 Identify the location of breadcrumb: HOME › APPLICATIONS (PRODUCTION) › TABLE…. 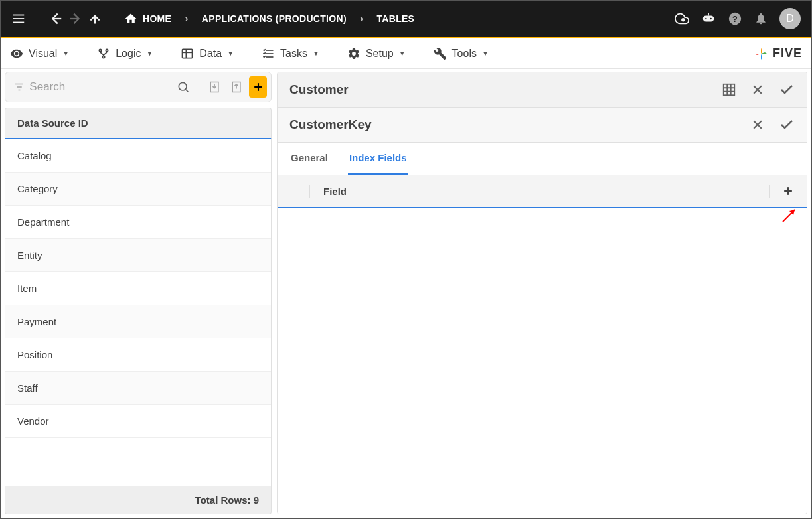
(270, 19).